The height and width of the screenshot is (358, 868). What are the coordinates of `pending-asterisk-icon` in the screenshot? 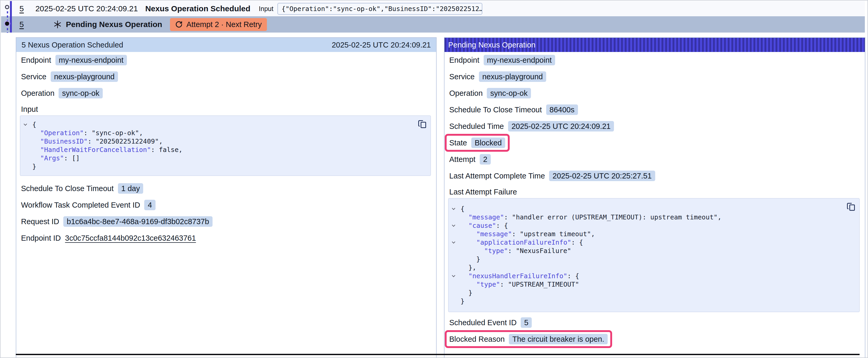 It's located at (57, 24).